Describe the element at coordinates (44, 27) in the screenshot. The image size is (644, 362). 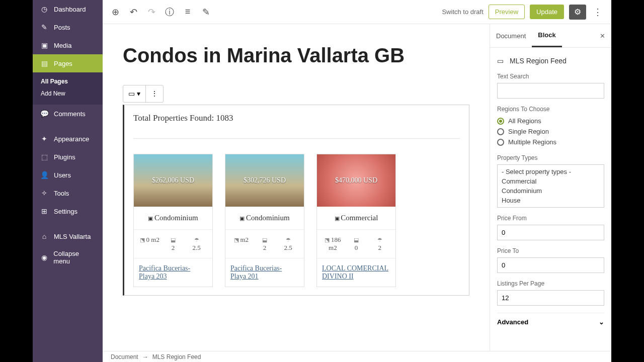
I see `pin-icon: ✎` at that location.